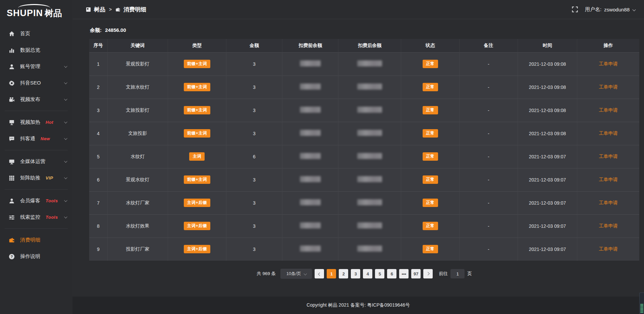 The image size is (644, 314). I want to click on sidebar-item-11: 线索监控Tools, so click(36, 217).